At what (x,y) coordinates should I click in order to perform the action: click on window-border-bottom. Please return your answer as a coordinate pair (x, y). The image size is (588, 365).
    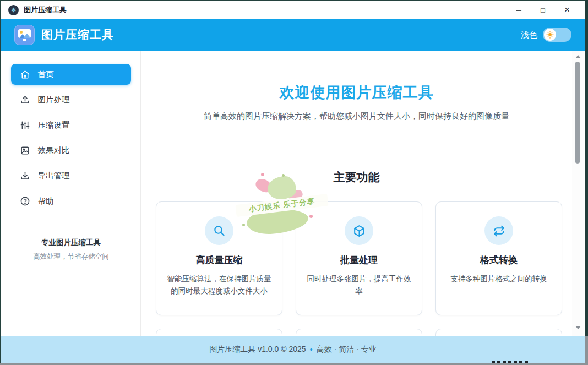
    Looking at the image, I should click on (294, 364).